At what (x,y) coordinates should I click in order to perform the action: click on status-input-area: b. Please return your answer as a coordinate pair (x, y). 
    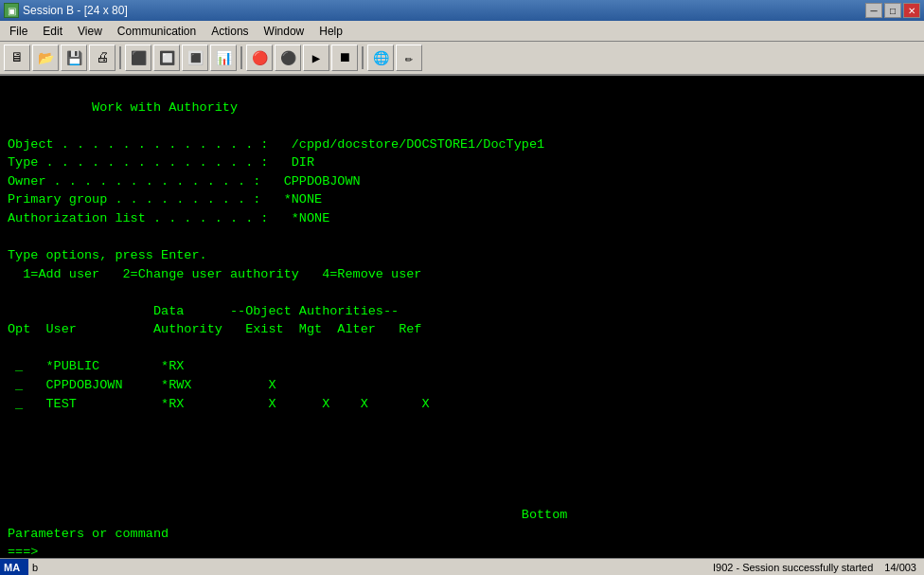
    Looking at the image, I should click on (369, 566).